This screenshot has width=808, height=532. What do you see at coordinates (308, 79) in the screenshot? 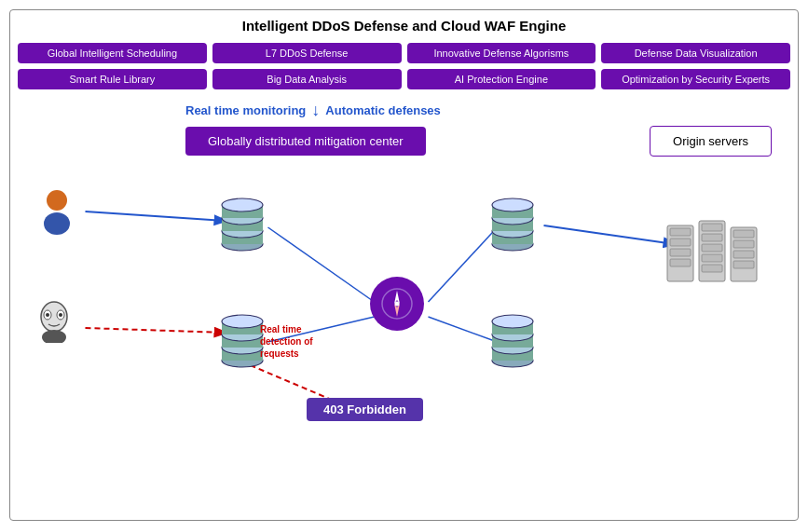
I see `feature-big-data: Big Data Analysis` at bounding box center [308, 79].